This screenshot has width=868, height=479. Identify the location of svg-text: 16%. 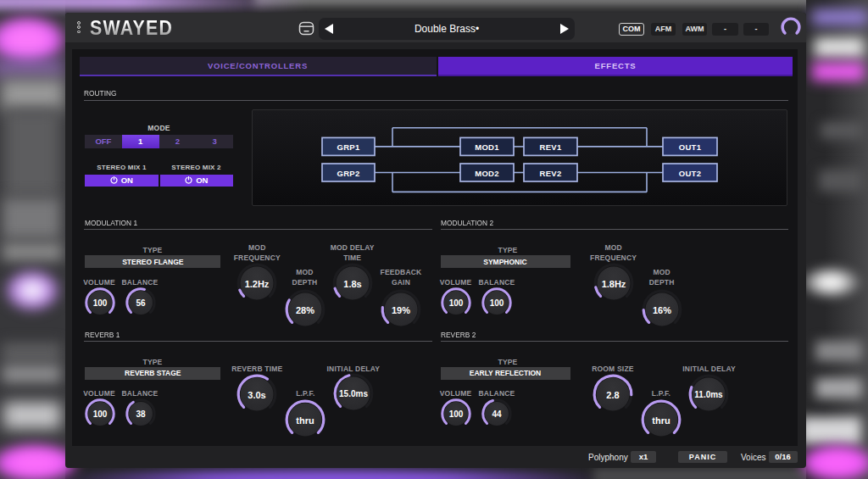
(662, 310).